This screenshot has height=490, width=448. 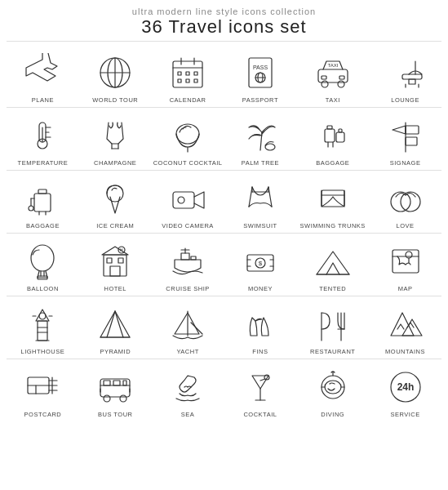 What do you see at coordinates (115, 415) in the screenshot?
I see `bus-tour-label: BUS TOUR` at bounding box center [115, 415].